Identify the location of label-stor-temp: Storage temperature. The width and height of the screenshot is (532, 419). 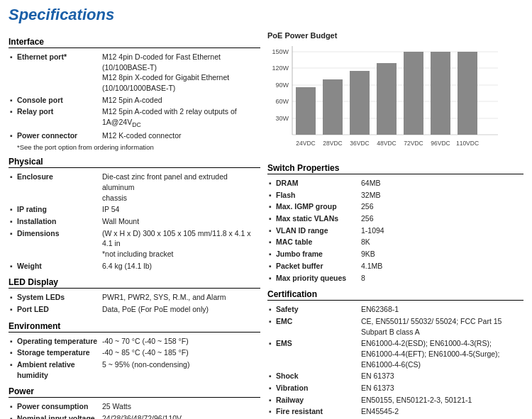
(55, 353).